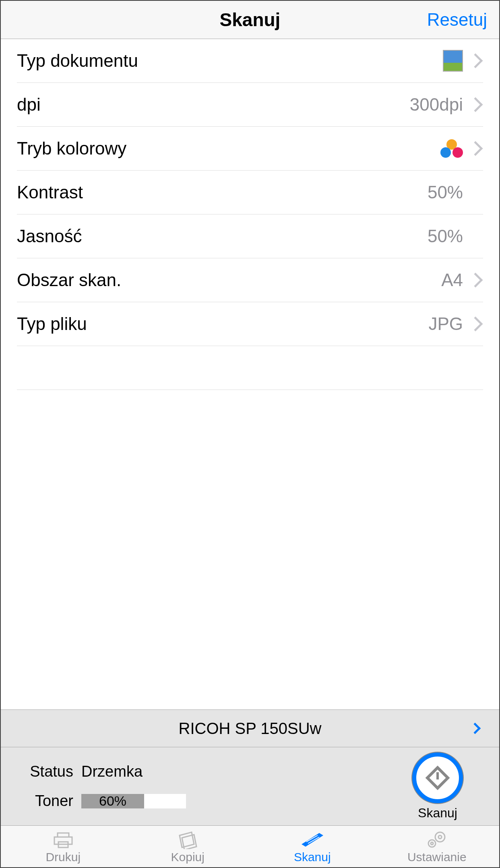 The width and height of the screenshot is (500, 868). I want to click on tab-label: Ustawianie, so click(437, 857).